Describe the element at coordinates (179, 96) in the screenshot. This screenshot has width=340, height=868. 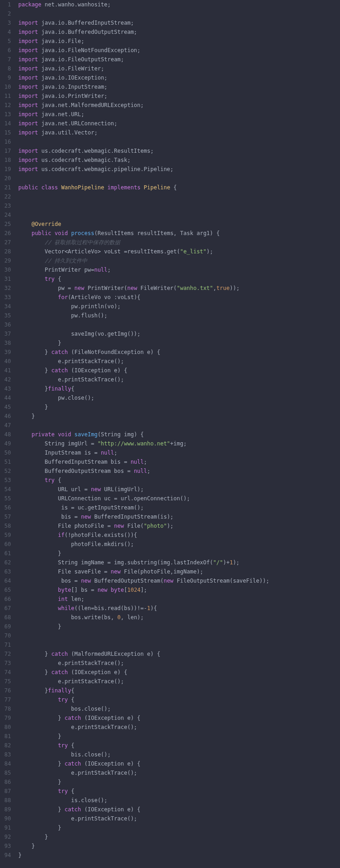
I see `code-line: import java.io.PrintWriter;` at that location.